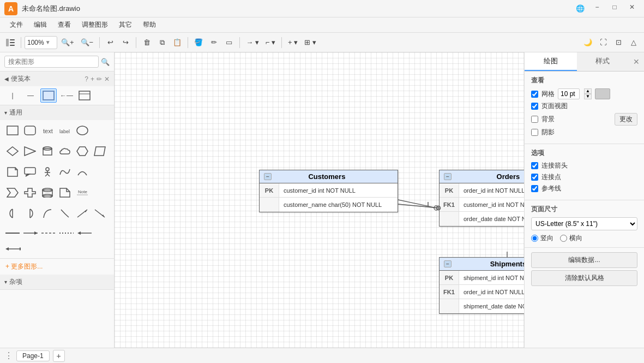  Describe the element at coordinates (99, 79) in the screenshot. I see `notepad-edit-icon: ✏` at that location.